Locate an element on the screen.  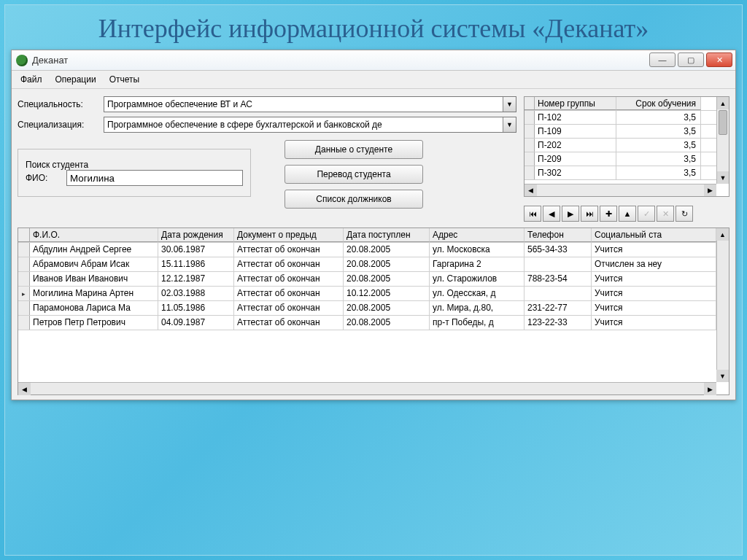
groups-row: П-2023,5 is located at coordinates (620, 146).